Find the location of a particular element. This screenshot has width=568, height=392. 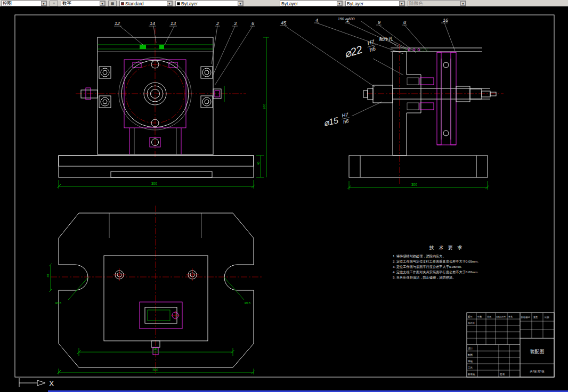

dim-label: 340 is located at coordinates (156, 349).